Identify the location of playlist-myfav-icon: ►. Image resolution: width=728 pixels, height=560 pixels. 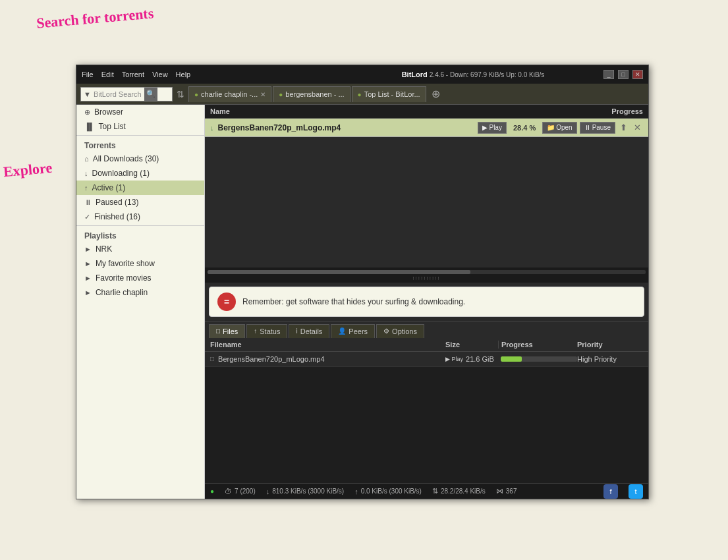
(88, 264).